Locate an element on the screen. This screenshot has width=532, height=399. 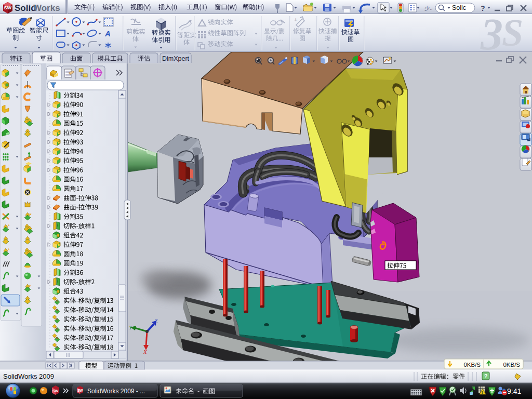
svg-text: 3 is located at coordinates (491, 34).